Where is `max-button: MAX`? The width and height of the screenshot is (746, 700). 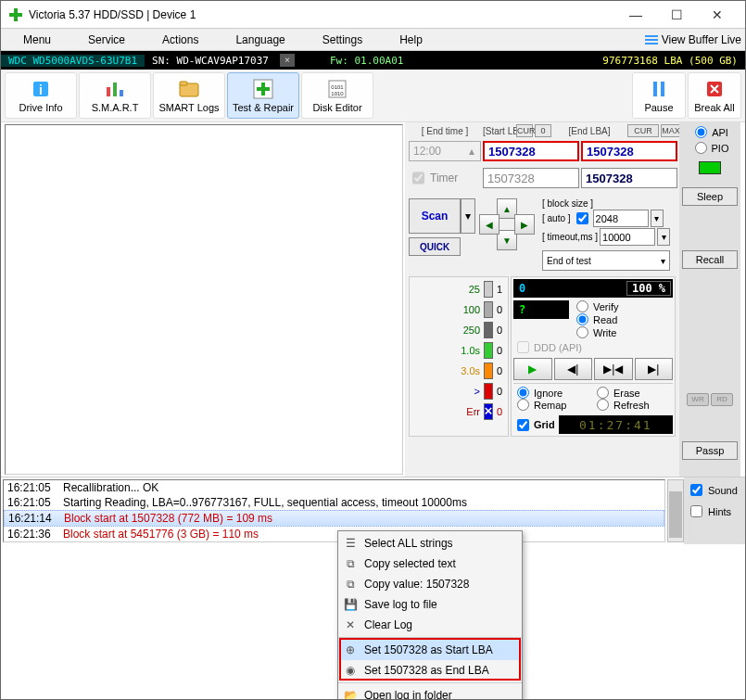 max-button: MAX is located at coordinates (671, 131).